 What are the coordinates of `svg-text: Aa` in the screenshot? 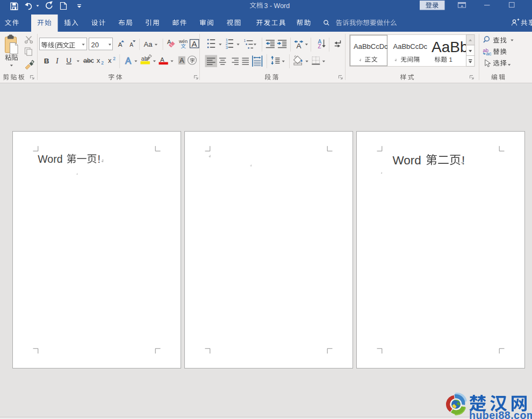 It's located at (148, 44).